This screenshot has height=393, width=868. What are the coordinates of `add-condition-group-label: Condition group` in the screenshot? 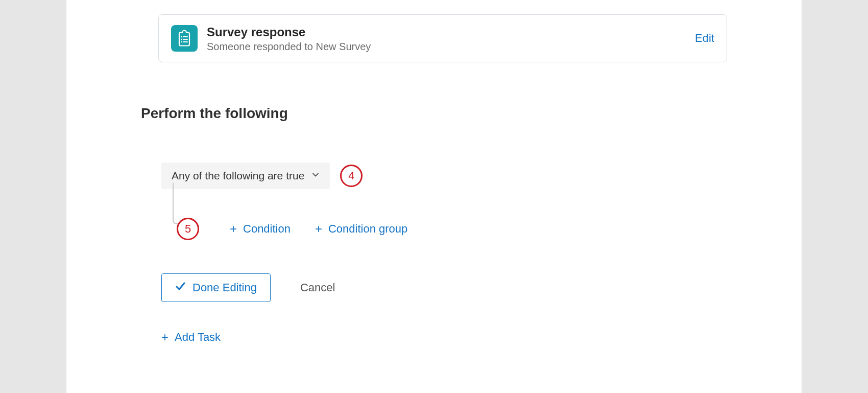 It's located at (368, 229).